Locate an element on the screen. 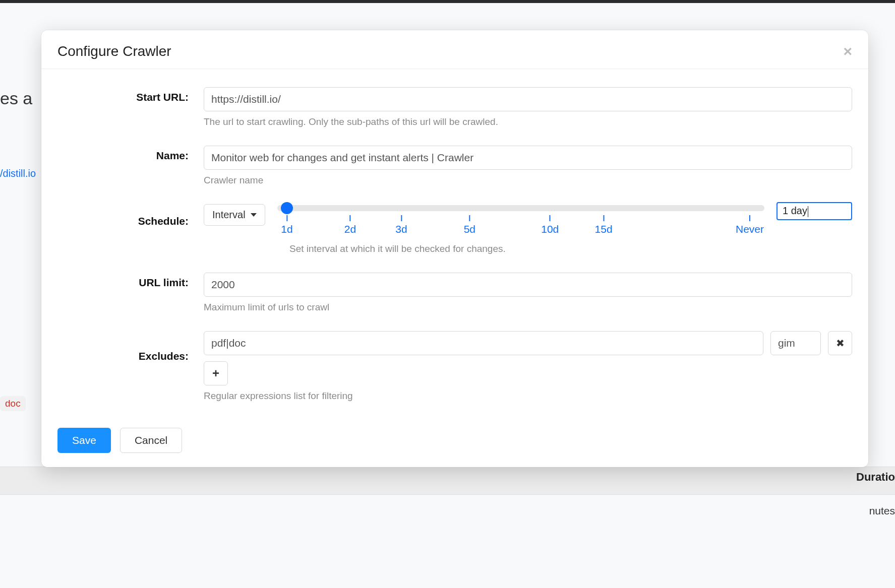  exclude-row: ✖ is located at coordinates (528, 343).